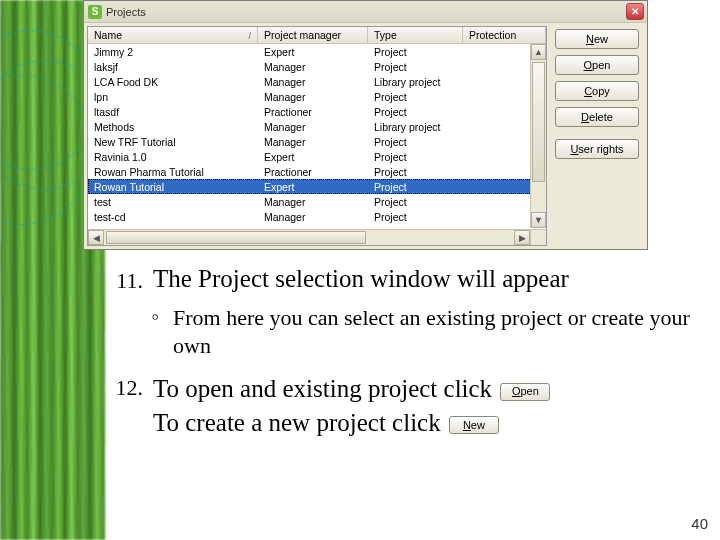 This screenshot has width=720, height=540. What do you see at coordinates (597, 117) in the screenshot?
I see `delete-button: Delete` at bounding box center [597, 117].